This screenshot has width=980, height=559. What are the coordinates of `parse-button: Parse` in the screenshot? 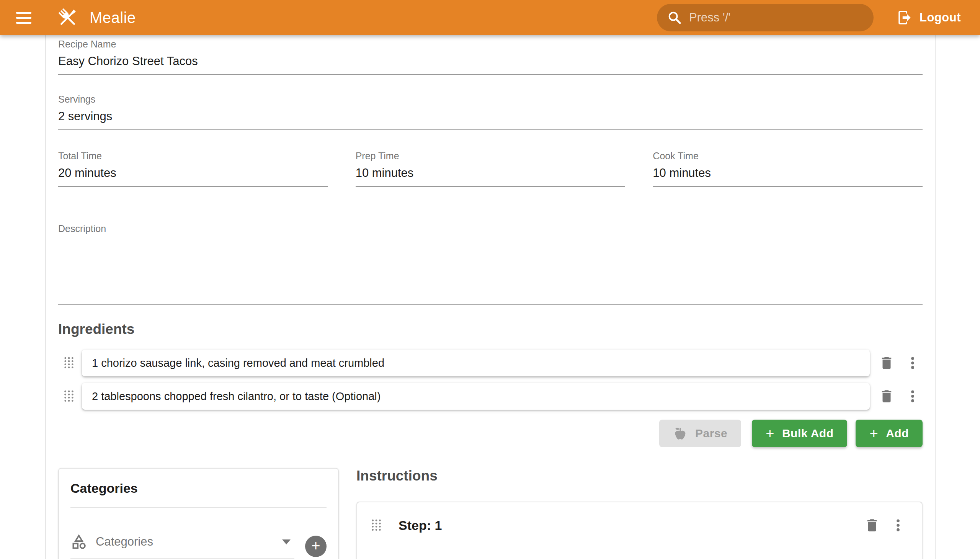 It's located at (700, 433).